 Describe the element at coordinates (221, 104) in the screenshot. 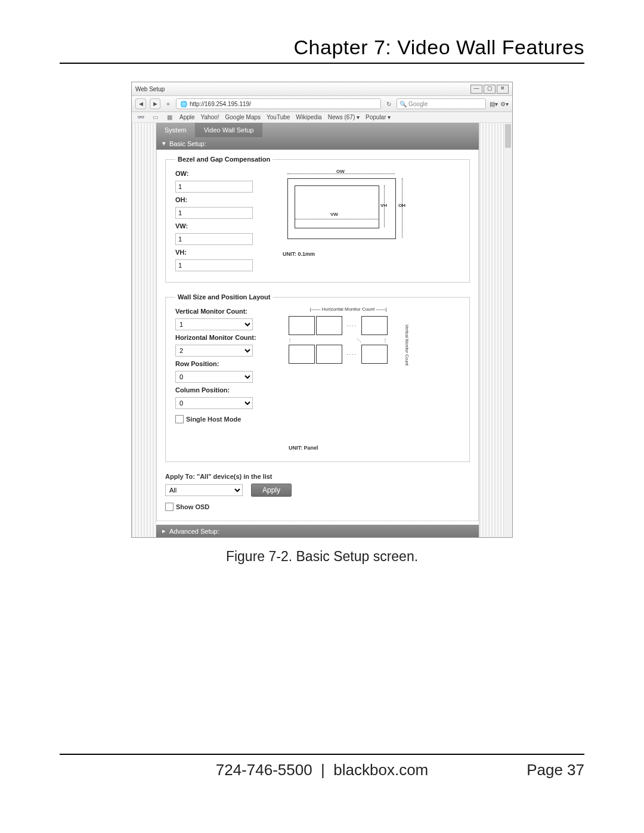

I see `url-text: http://169.254.195.119/` at that location.